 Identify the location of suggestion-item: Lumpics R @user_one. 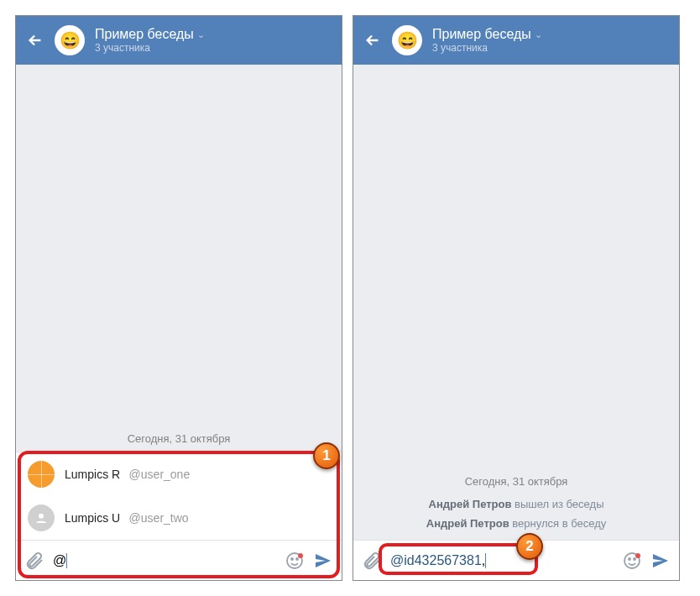
(179, 474).